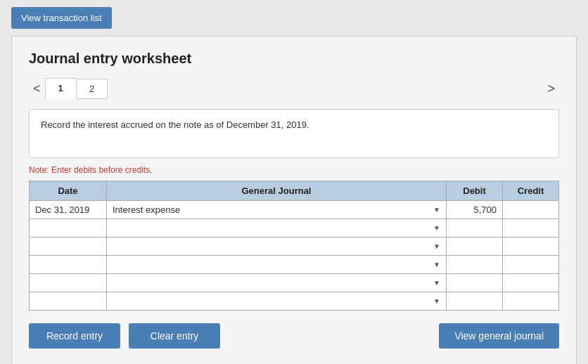 The width and height of the screenshot is (588, 364). What do you see at coordinates (37, 89) in the screenshot?
I see `prev-tab-arrow: <` at bounding box center [37, 89].